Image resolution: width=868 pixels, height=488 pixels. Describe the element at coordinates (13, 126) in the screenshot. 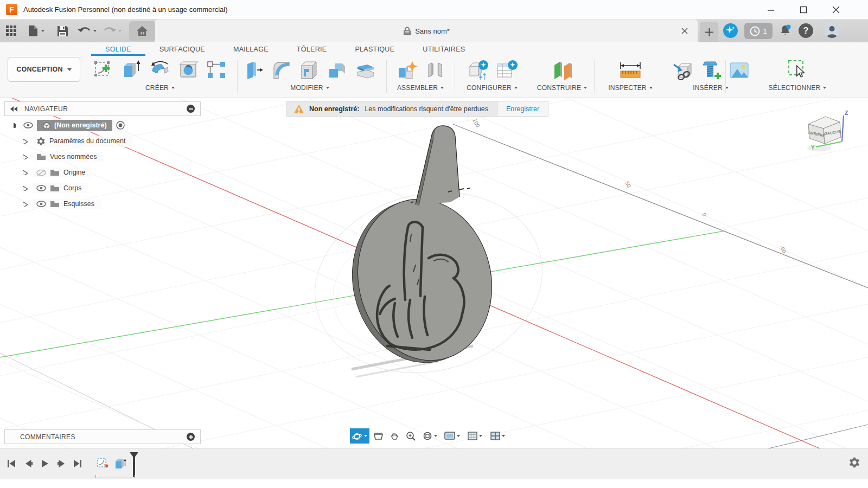

I see `expand-caret-open-icon` at that location.